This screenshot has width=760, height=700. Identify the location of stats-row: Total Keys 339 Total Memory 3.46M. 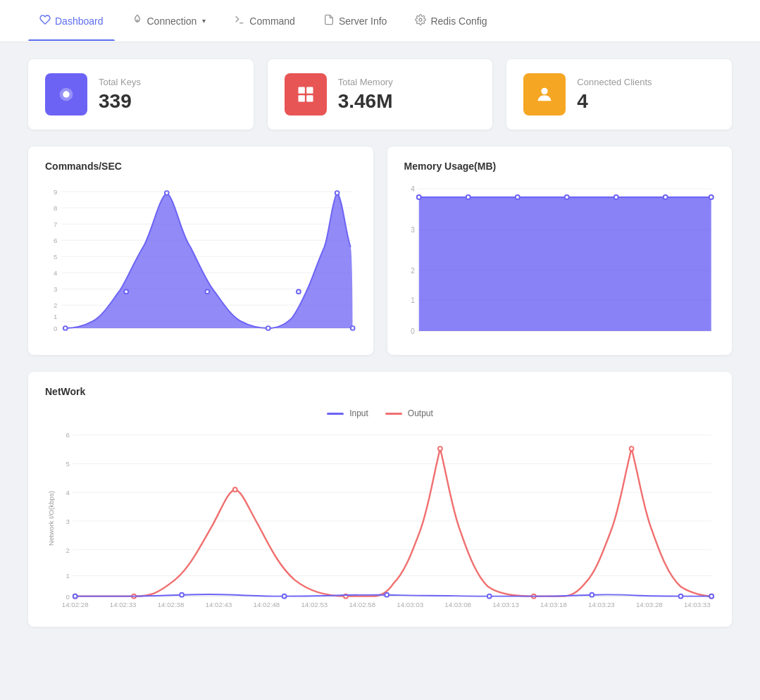
(380, 94).